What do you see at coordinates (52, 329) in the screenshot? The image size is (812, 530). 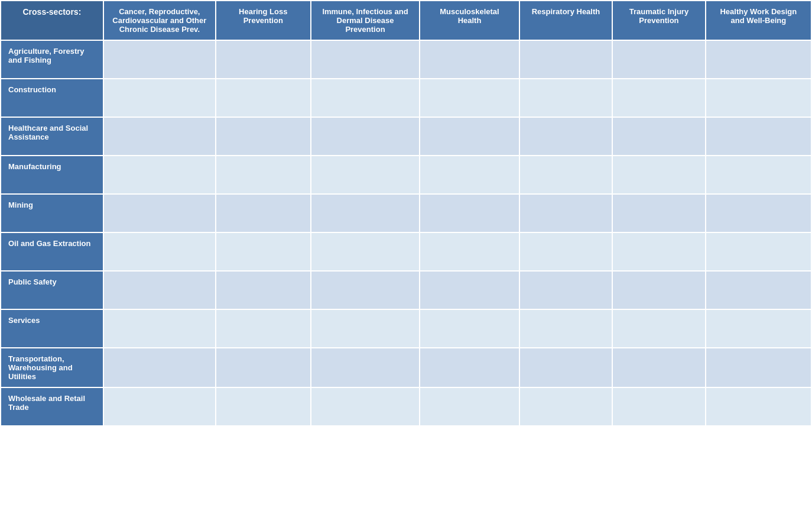 I see `row-label: Services` at bounding box center [52, 329].